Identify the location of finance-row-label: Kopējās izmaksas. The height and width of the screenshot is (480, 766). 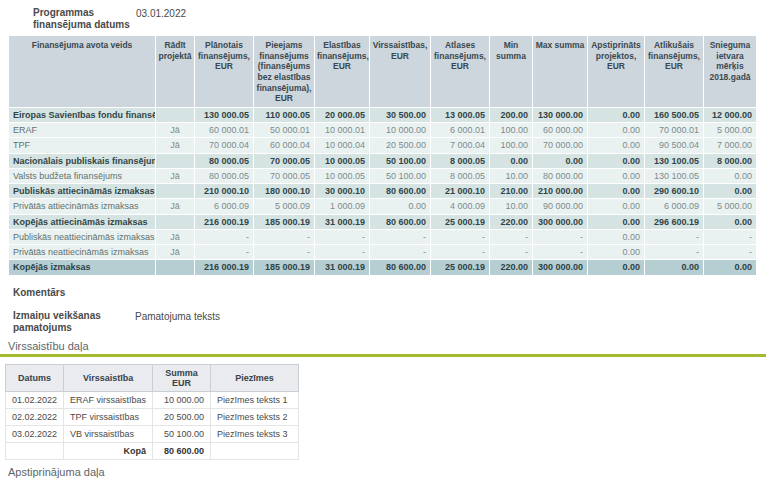
(82, 267).